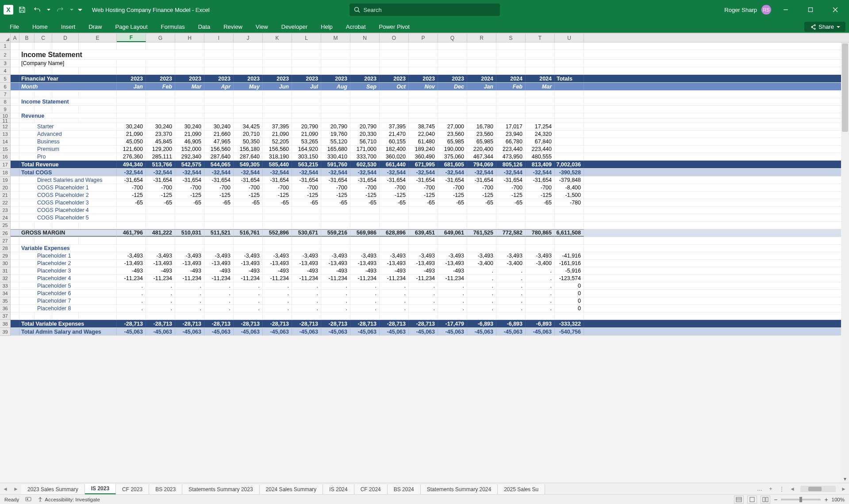 Image resolution: width=849 pixels, height=504 pixels. What do you see at coordinates (365, 134) in the screenshot?
I see `cell-val-8: 20,330` at bounding box center [365, 134].